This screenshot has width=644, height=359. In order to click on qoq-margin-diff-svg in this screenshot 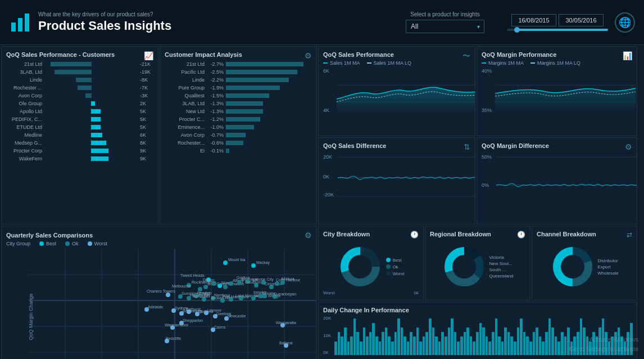, I will do `click(566, 178)`.